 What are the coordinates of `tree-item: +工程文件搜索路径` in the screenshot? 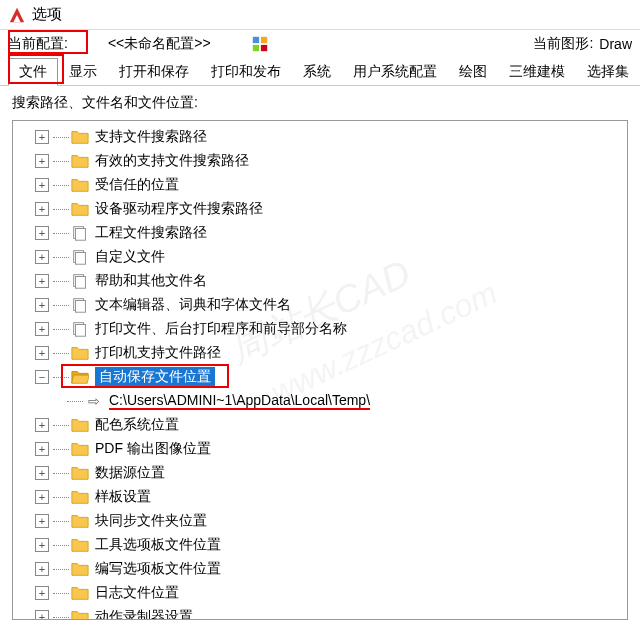 It's located at (320, 233).